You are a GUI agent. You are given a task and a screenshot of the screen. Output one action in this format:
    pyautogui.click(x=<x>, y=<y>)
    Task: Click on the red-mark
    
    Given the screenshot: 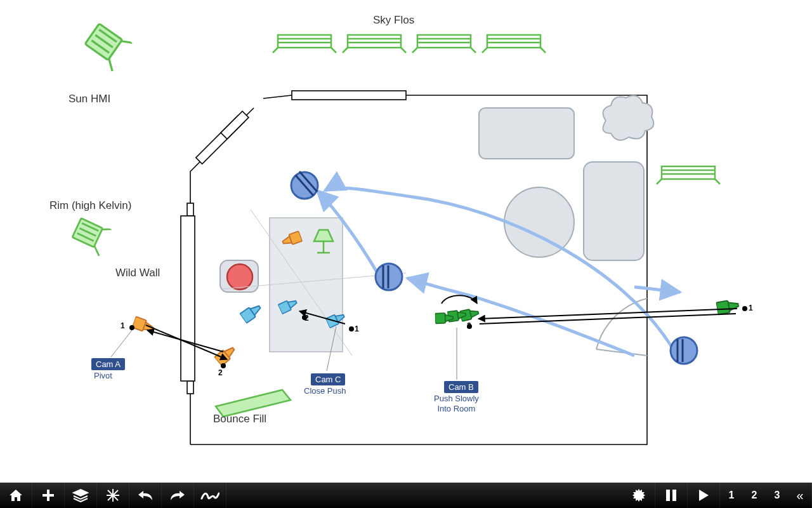 What is the action you would take?
    pyautogui.click(x=240, y=277)
    